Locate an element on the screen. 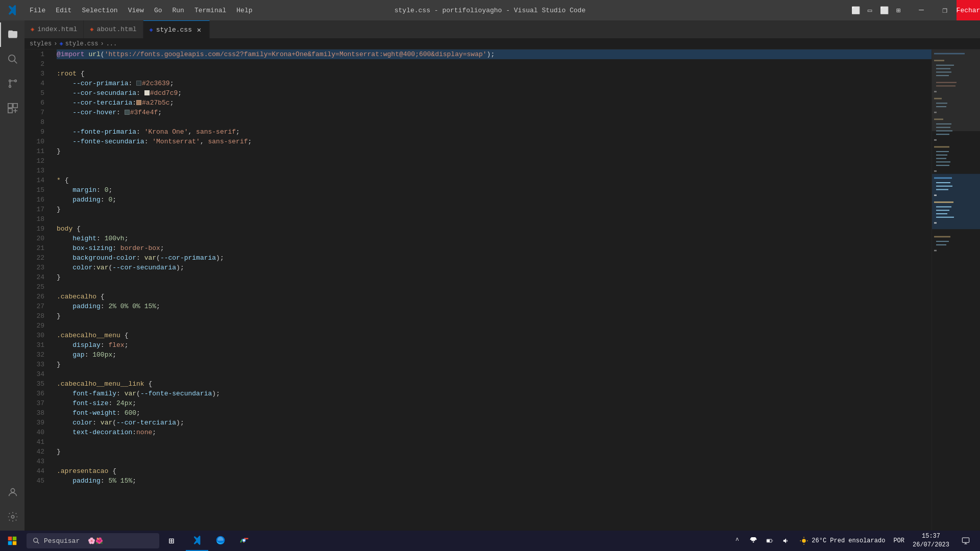  start-button is located at coordinates (12, 541).